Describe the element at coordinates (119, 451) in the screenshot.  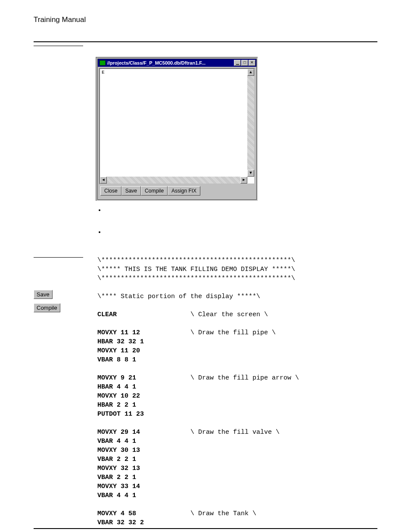
I see `code-fv3: MOVXY 30 13` at that location.